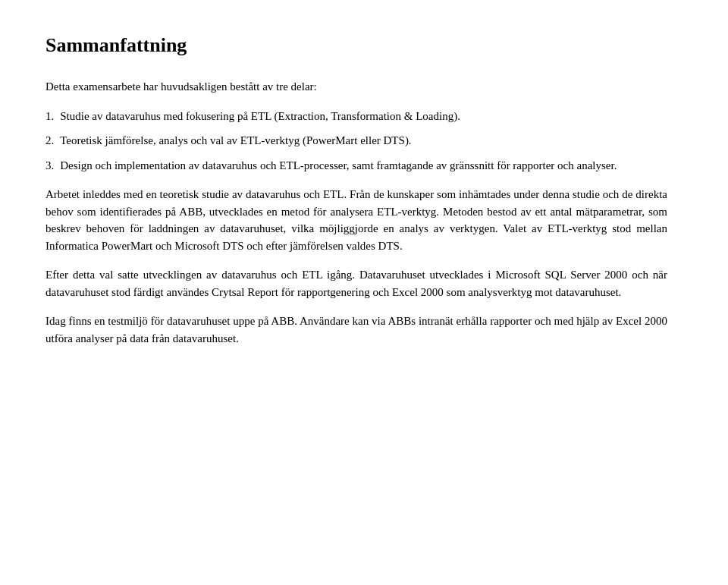  What do you see at coordinates (50, 165) in the screenshot?
I see `list-number-3: 3.` at bounding box center [50, 165].